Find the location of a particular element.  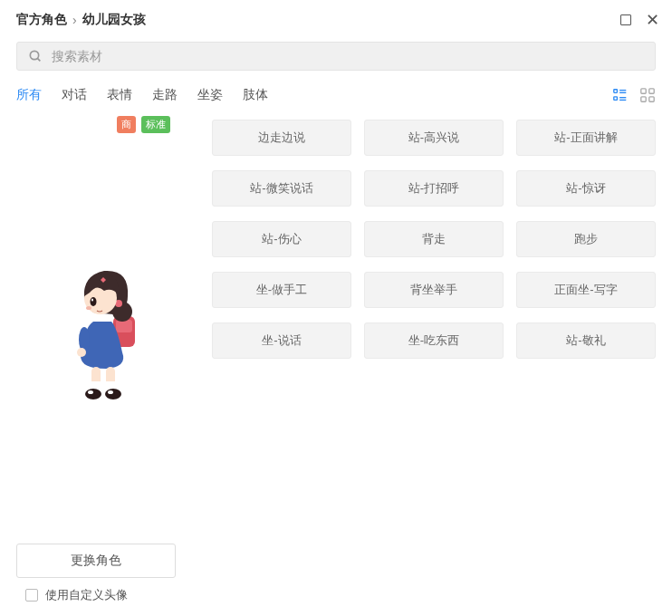

action-item: 坐-说话 is located at coordinates (282, 341).